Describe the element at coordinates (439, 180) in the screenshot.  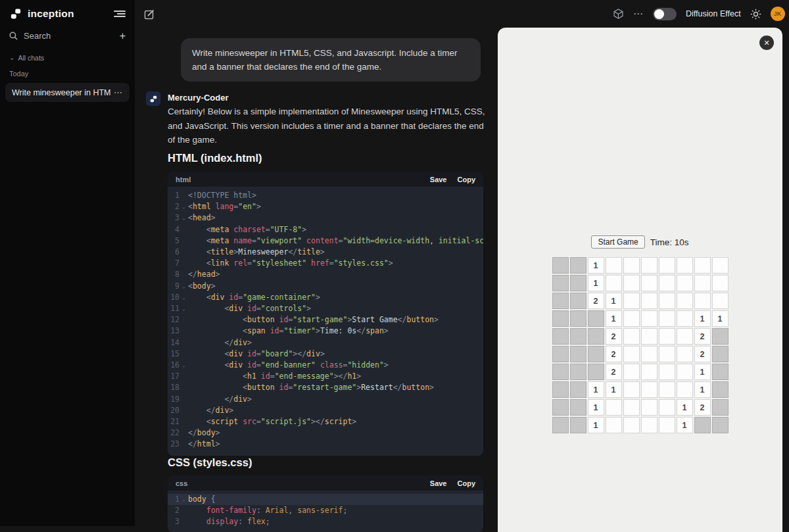
I see `save-button: Save` at that location.